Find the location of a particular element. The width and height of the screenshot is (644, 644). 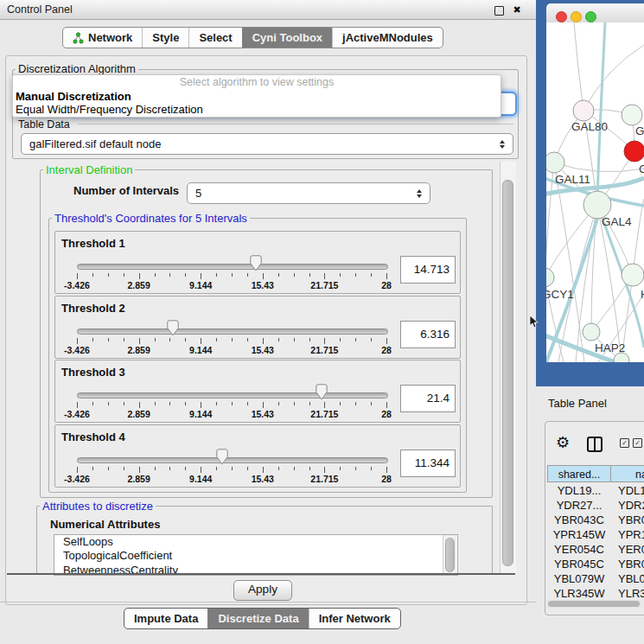

threshold-1-slider-track is located at coordinates (233, 266).